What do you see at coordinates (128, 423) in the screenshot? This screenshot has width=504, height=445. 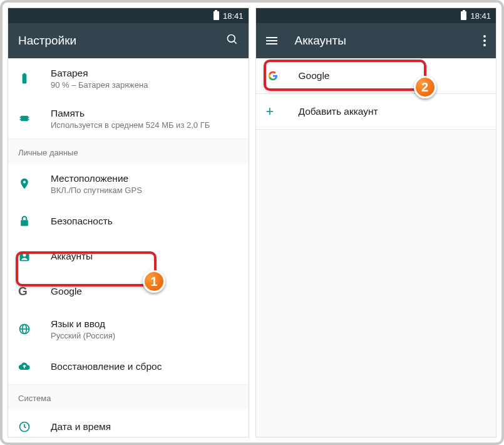 I see `settings-item-datetime: Дата и время` at bounding box center [128, 423].